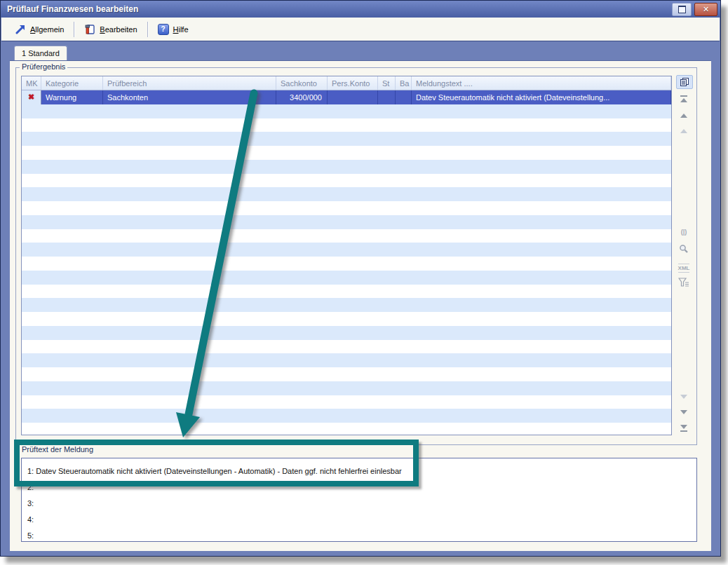 This screenshot has width=728, height=565. I want to click on tab-standard: 1 Standard, so click(41, 53).